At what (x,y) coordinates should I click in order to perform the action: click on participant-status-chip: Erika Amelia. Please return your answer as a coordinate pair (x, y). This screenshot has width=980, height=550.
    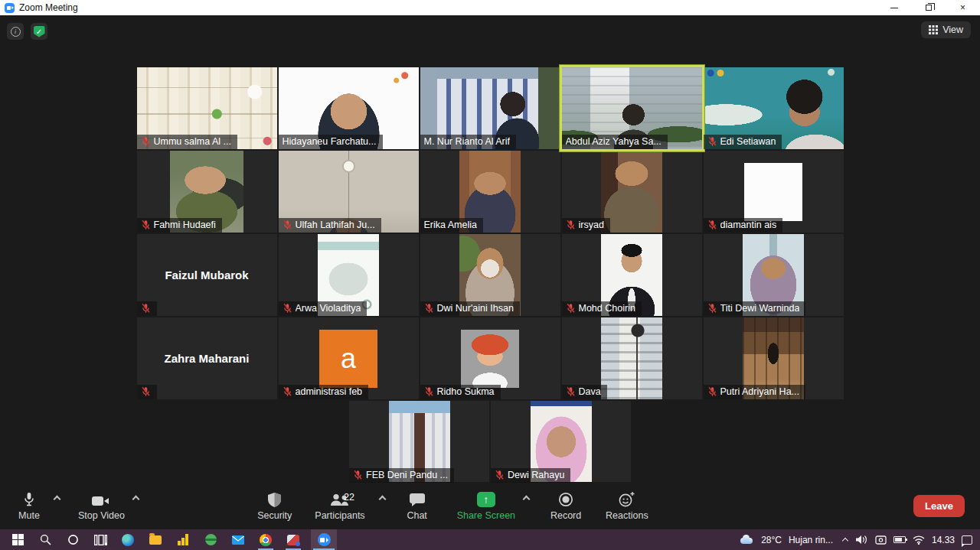
    Looking at the image, I should click on (452, 225).